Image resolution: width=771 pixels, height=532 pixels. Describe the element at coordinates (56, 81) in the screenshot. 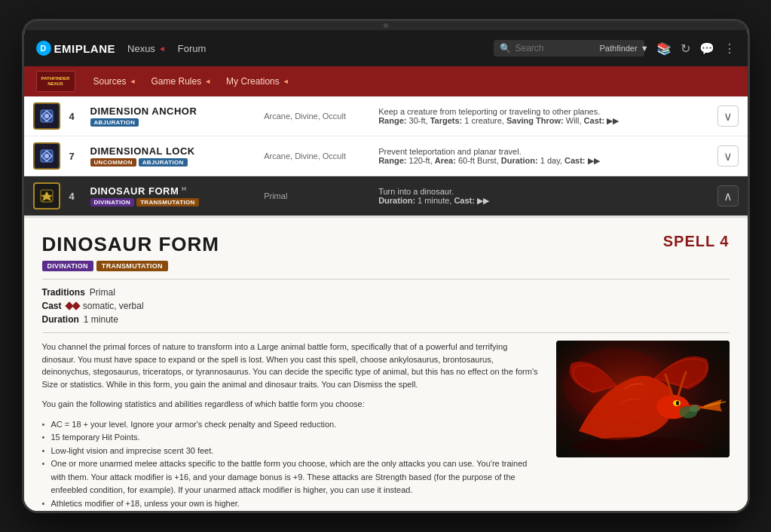

I see `pathfinder-nexus-logo-image: PATHFINDERNEXUS` at that location.